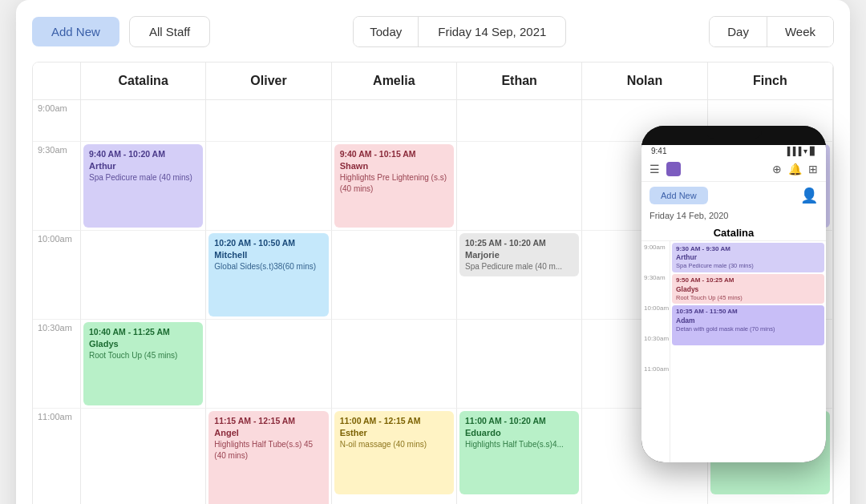 This screenshot has width=866, height=504. Describe the element at coordinates (734, 132) in the screenshot. I see `phone-notch-bar` at that location.